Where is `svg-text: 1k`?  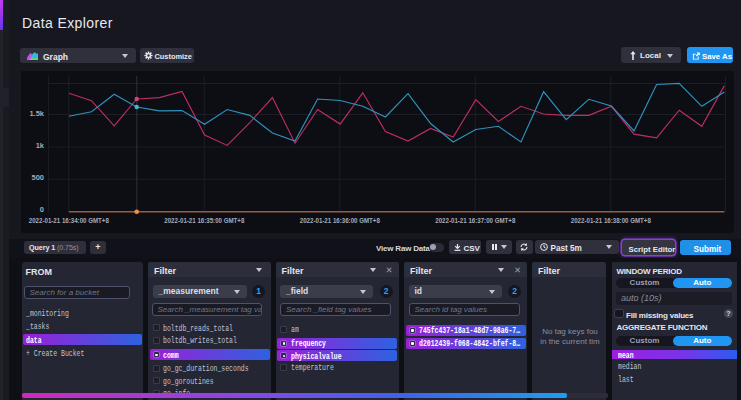 svg-text: 1k is located at coordinates (40, 146).